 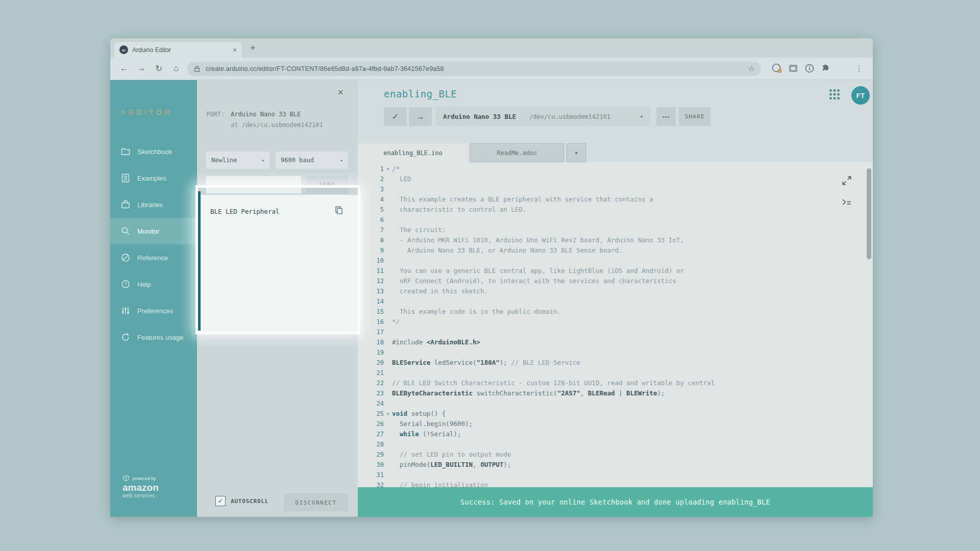 I want to click on sidebar-item-monitor: Monitor, so click(x=154, y=231).